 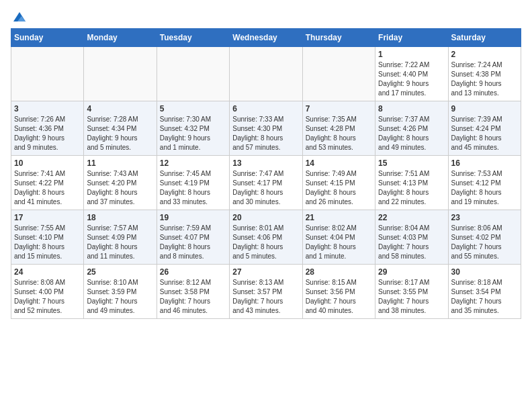 What do you see at coordinates (412, 291) in the screenshot?
I see `day-cell: 29Sunrise: 8:17 AM Sunset: 3:55 PM Dayli…` at bounding box center [412, 291].